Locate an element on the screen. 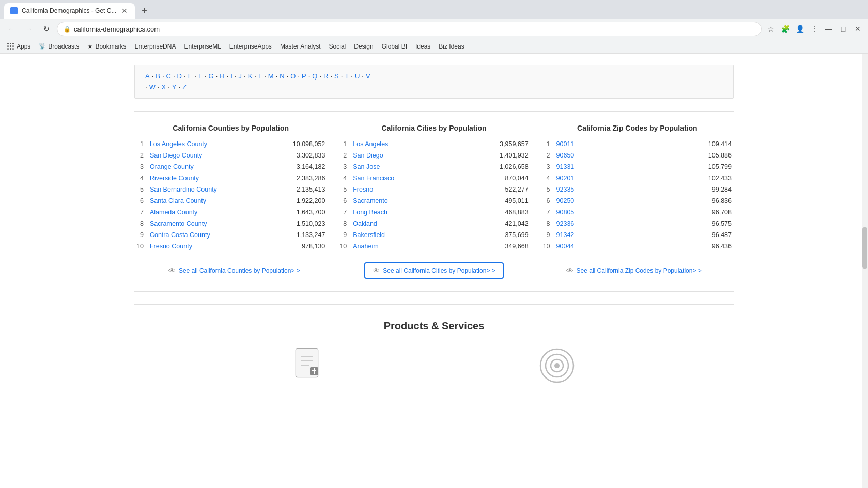 The image size is (868, 488). city-link: Oakland is located at coordinates (365, 224).